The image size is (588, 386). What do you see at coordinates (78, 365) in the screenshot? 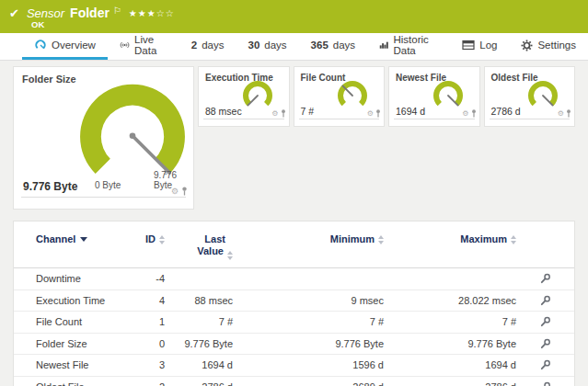
I see `channel-name-cell: Newest File` at bounding box center [78, 365].